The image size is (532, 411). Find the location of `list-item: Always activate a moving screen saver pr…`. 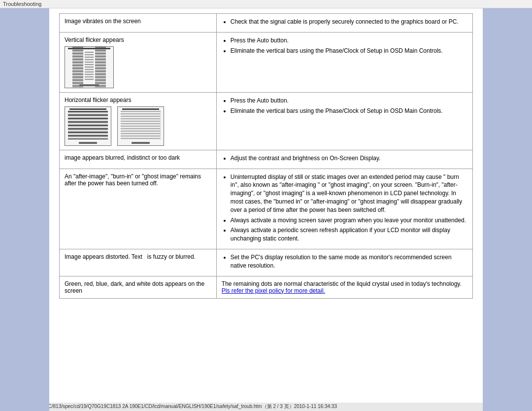

list-item: Always activate a moving screen saver pr… is located at coordinates (349, 221).